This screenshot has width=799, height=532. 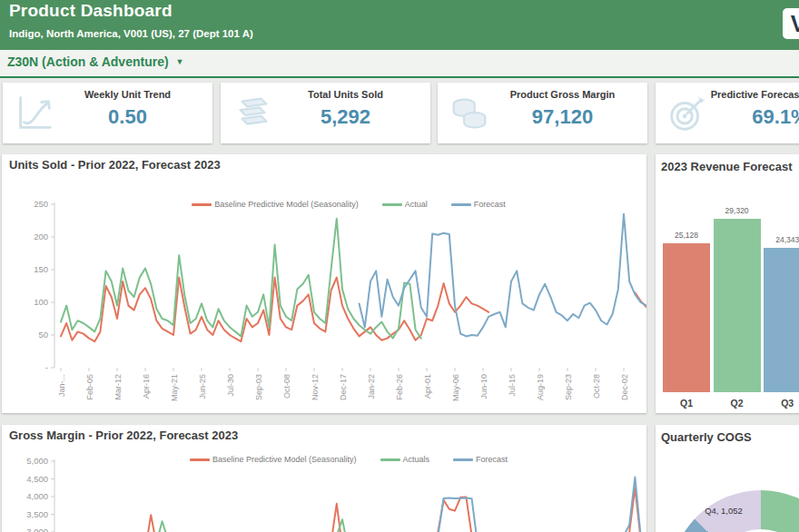 I want to click on y-axis-label: 4,500, so click(x=37, y=479).